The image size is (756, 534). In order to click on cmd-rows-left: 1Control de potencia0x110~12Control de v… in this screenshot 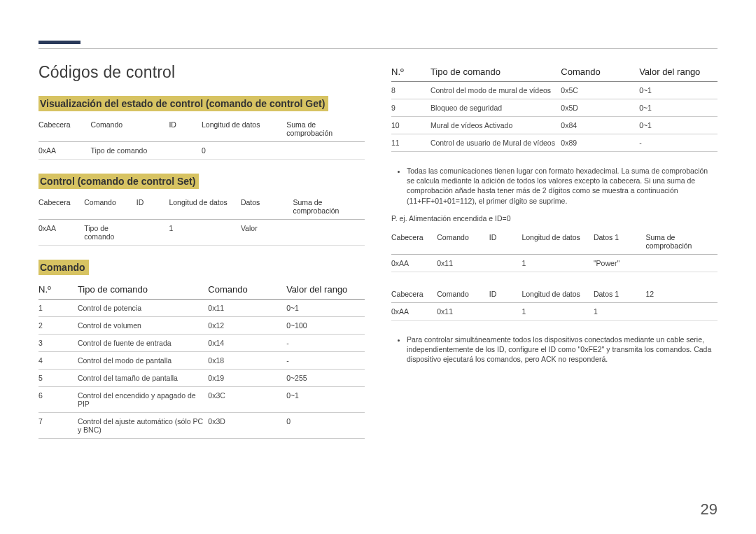, I will do `click(202, 370)`.